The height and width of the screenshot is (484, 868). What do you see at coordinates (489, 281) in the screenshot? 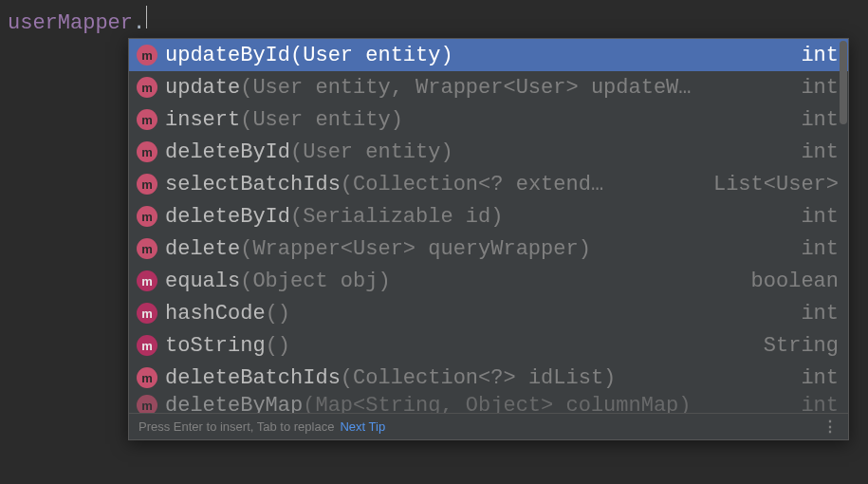
I see `suggestion-item: mequals(Object obj)boolean` at bounding box center [489, 281].